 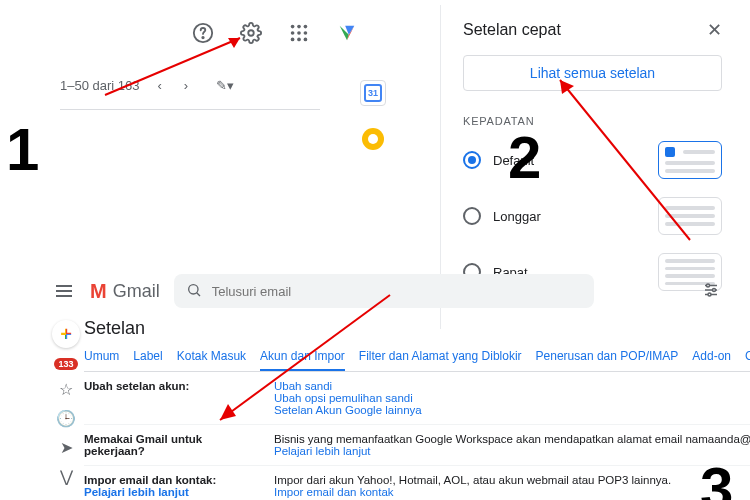 What do you see at coordinates (417, 358) in the screenshot?
I see `settings-tabs: Umum Label Kotak Masuk Akun dan Impor Fi…` at bounding box center [417, 358].